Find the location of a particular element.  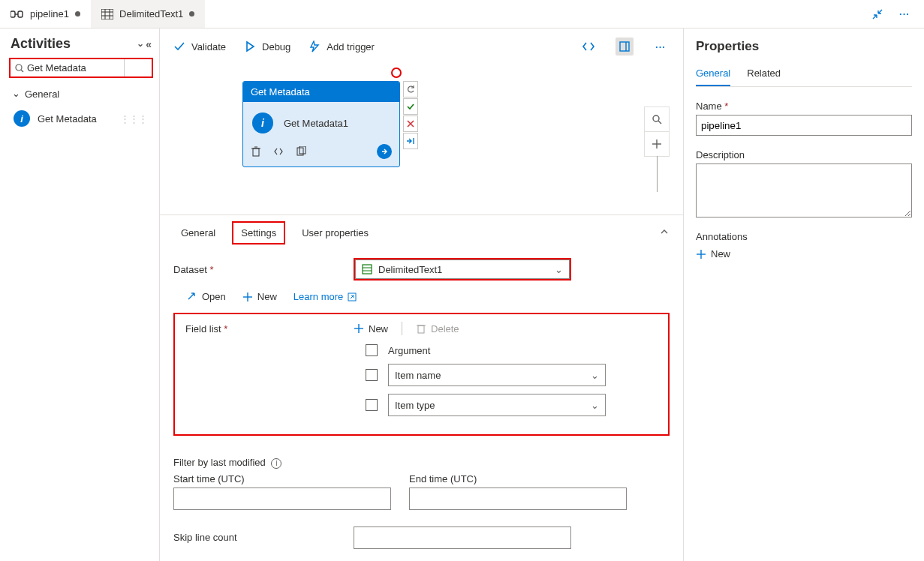

activities-search: Get Metadata is located at coordinates (81, 68).